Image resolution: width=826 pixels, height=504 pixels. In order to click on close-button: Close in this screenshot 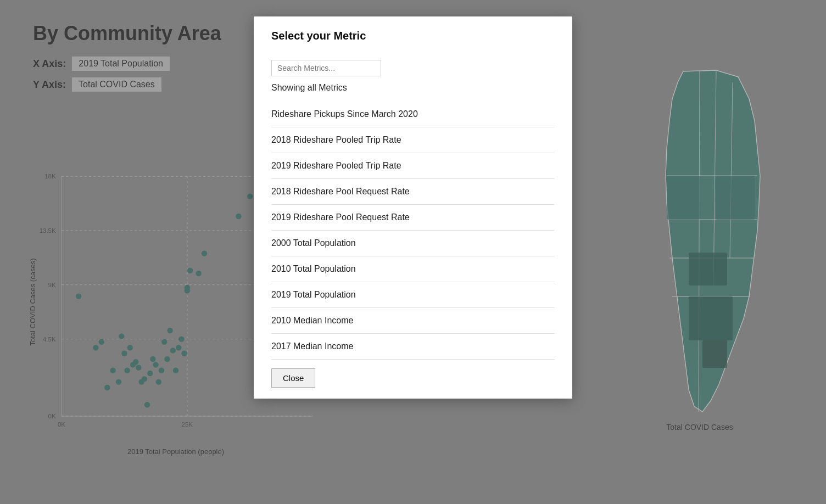, I will do `click(293, 378)`.